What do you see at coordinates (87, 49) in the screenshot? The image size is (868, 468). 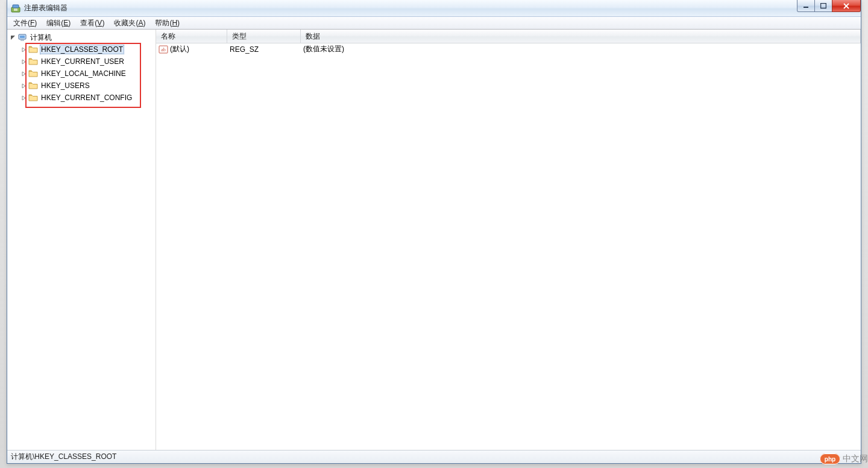 I see `tree-hive-item: HKEY_CLASSES_ROOT` at bounding box center [87, 49].